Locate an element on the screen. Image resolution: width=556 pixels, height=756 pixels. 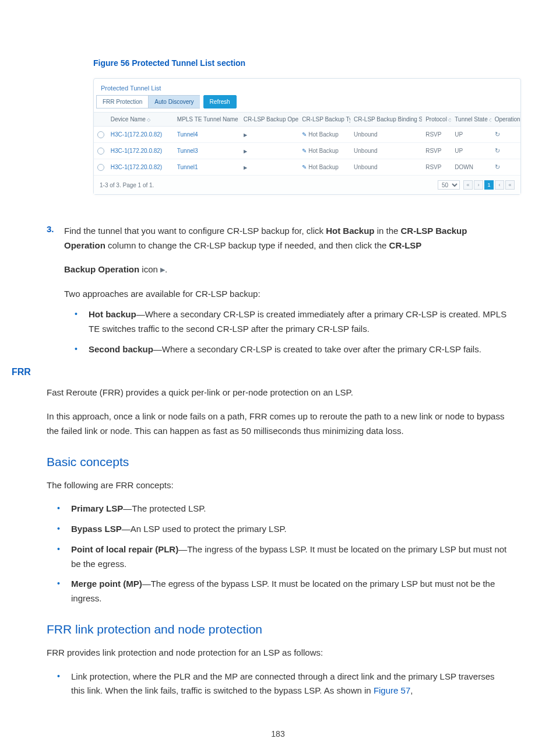
tab-auto-discovery: Auto Discovery is located at coordinates (174, 102).